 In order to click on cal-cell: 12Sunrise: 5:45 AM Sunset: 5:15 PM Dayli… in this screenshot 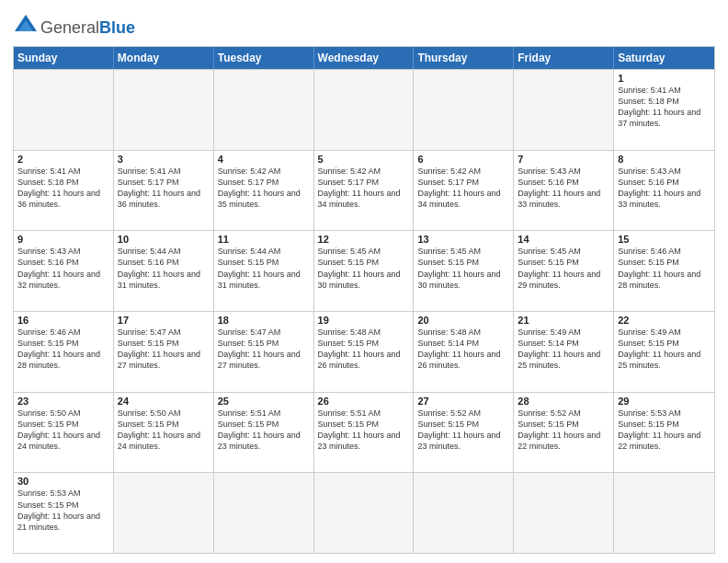, I will do `click(364, 270)`.